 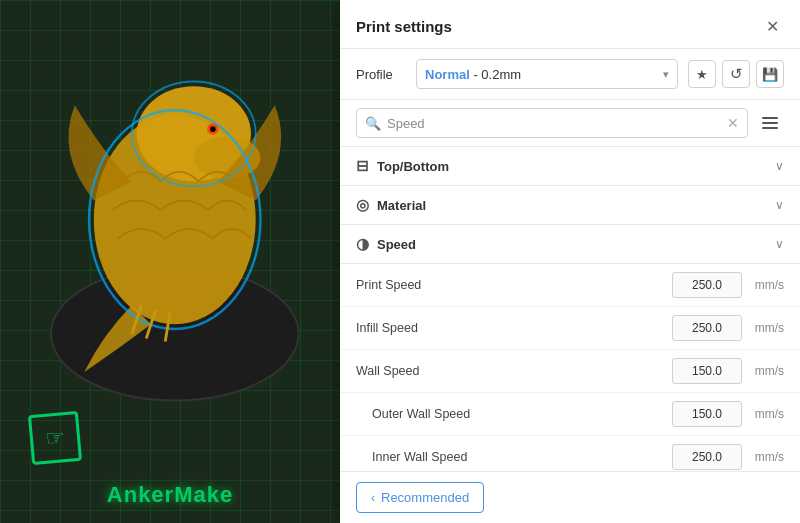 I want to click on wall-speed-row: Wall Speed 150.0 mm/s, so click(x=570, y=372).